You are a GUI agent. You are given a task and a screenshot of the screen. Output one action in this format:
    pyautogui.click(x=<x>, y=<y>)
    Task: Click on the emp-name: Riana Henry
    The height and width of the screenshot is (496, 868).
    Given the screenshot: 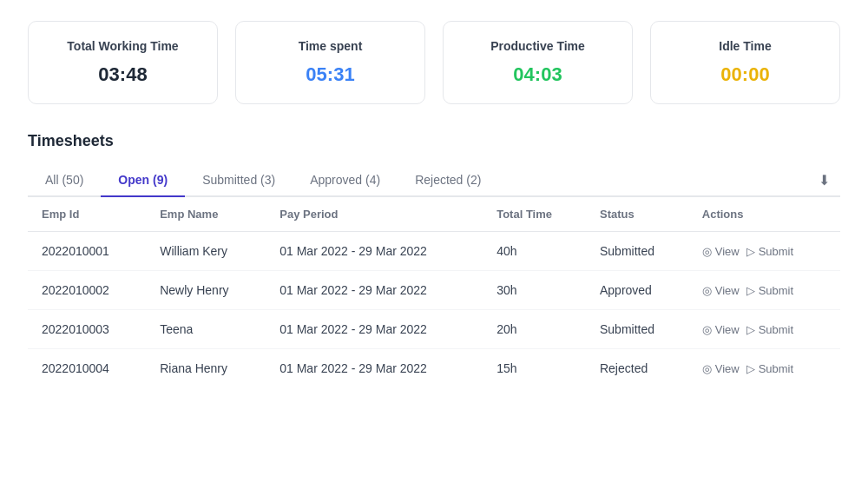 What is the action you would take?
    pyautogui.click(x=206, y=368)
    